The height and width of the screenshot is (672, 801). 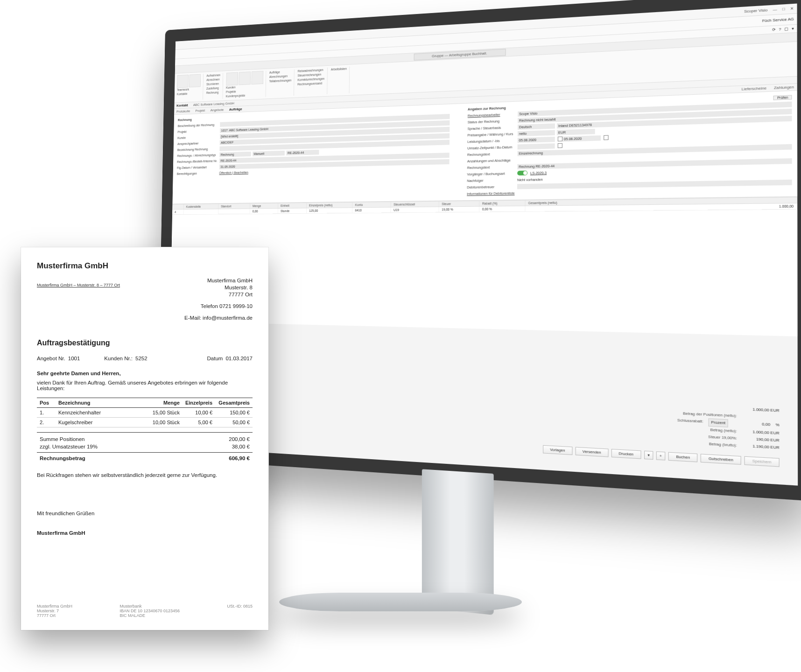 I want to click on col-steuerschluessel: Steuerschlüssel, so click(x=415, y=204).